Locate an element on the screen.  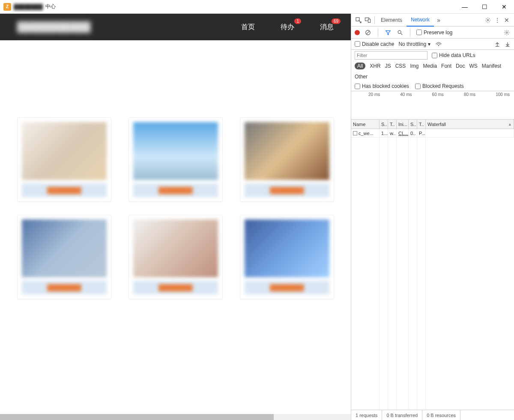
close-button: ✕ is located at coordinates (504, 7).